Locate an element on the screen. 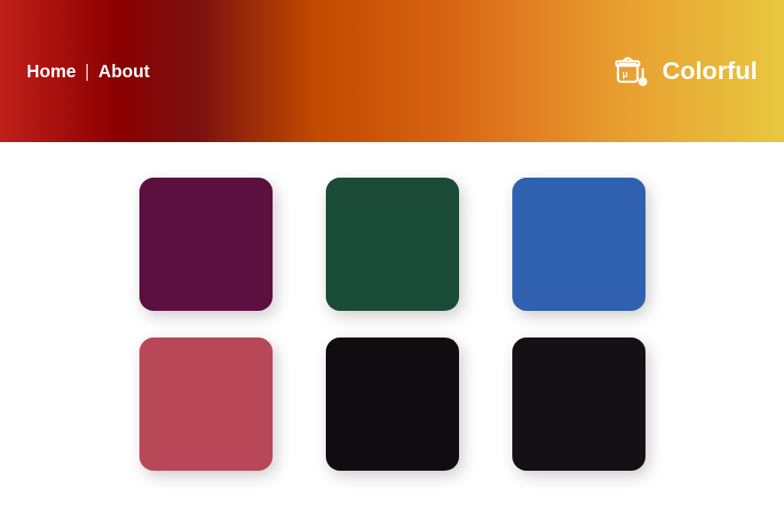  brand-name: Colorful is located at coordinates (710, 71).